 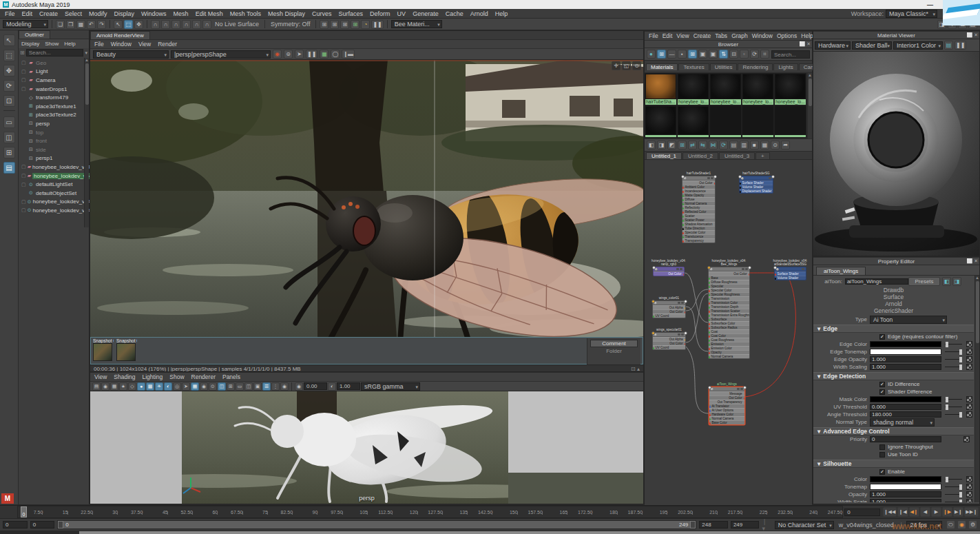 What do you see at coordinates (894, 376) in the screenshot?
I see `edge-detection-section-header: ▾Edge Detection` at bounding box center [894, 376].